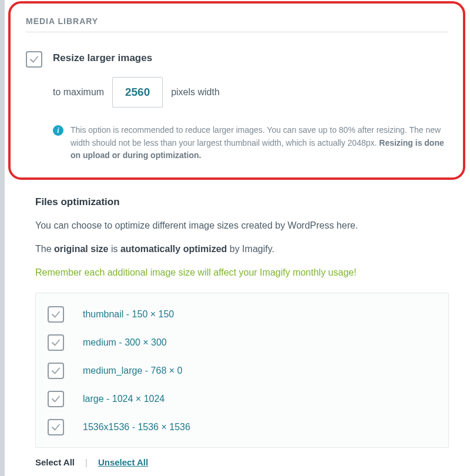 The height and width of the screenshot is (476, 470). I want to click on t: automatically optimized, so click(174, 249).